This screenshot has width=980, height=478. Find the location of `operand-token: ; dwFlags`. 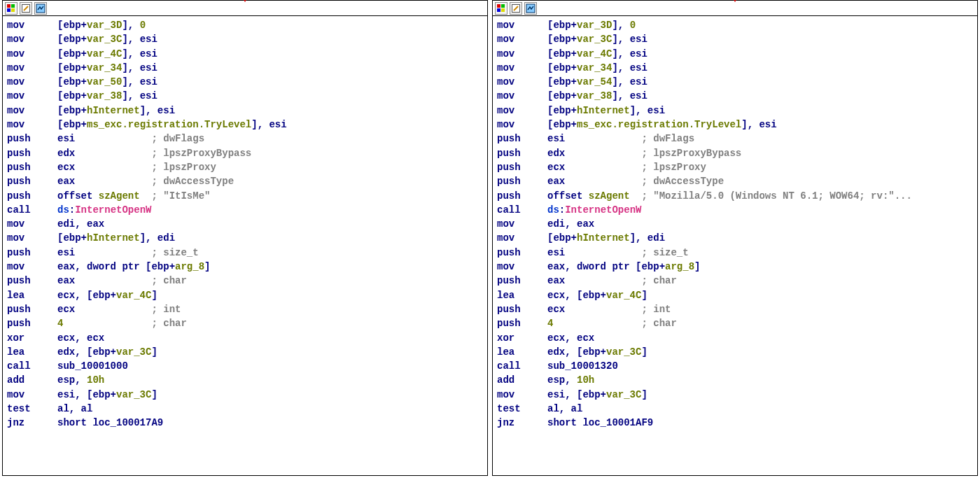

operand-token: ; dwFlags is located at coordinates (668, 139).